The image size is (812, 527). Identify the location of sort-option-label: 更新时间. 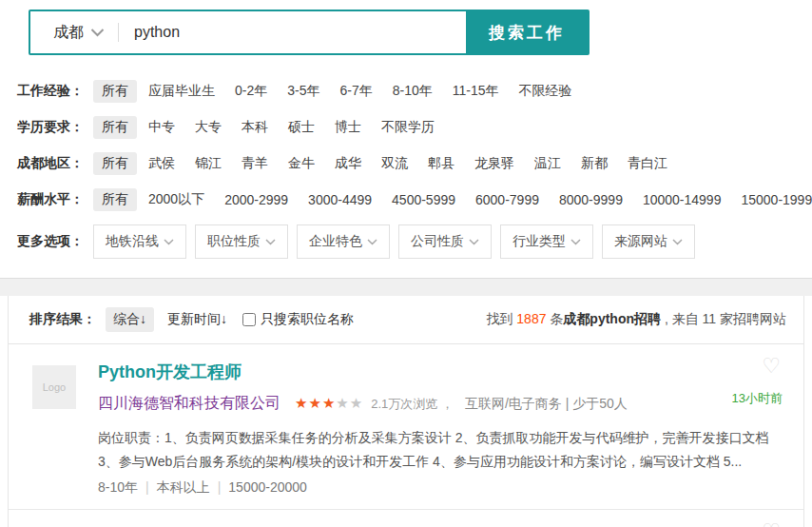
(194, 319).